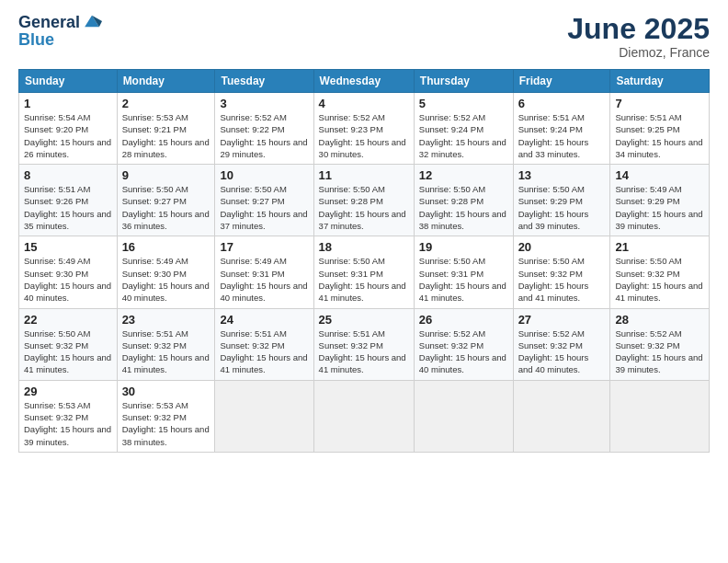 The width and height of the screenshot is (728, 563). I want to click on day-number: 29, so click(68, 392).